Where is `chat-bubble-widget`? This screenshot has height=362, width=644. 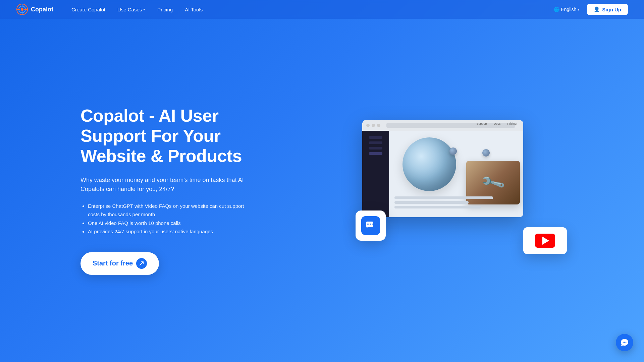 chat-bubble-widget is located at coordinates (371, 226).